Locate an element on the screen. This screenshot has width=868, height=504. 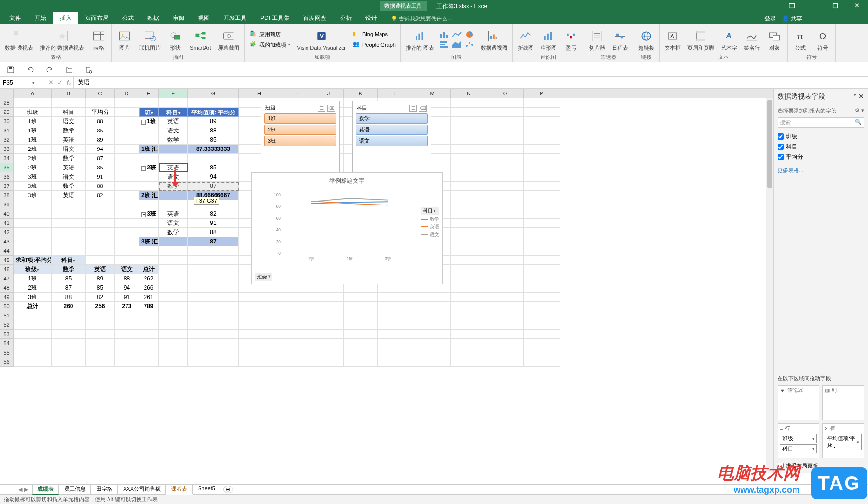
slicer-item: 1班 is located at coordinates (300, 119).